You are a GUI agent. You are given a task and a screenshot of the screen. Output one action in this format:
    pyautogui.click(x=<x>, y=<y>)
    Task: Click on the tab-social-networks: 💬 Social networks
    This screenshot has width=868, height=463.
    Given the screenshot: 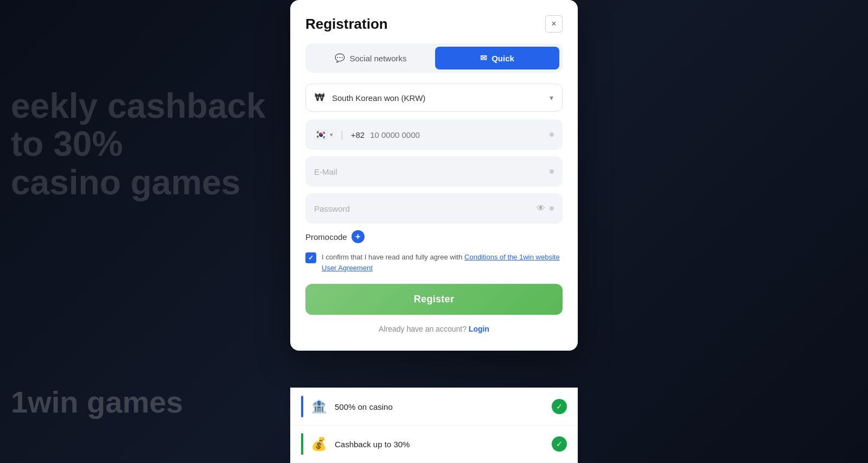 What is the action you would take?
    pyautogui.click(x=371, y=58)
    